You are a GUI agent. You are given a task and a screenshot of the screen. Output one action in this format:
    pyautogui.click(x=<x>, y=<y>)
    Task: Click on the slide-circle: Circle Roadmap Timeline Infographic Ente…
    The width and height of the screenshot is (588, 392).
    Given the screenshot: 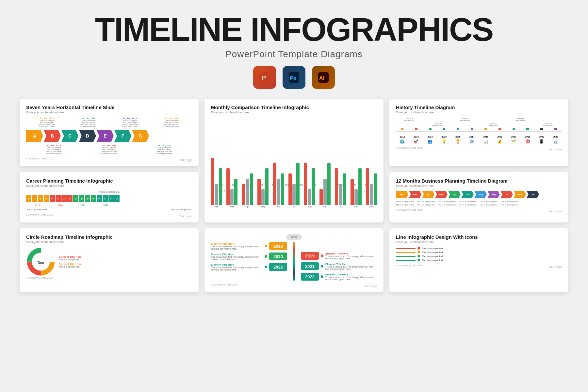 What is the action you would take?
    pyautogui.click(x=109, y=260)
    